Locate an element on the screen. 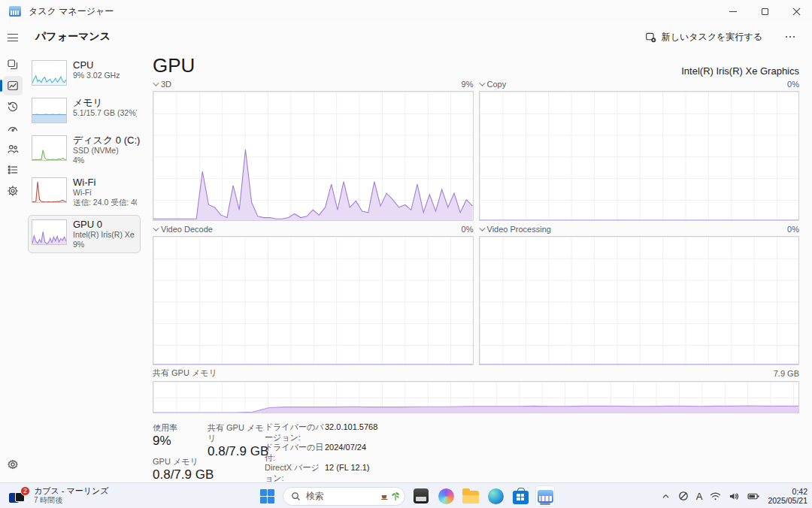 The image size is (812, 508). wifi-title: Wi-Fi is located at coordinates (105, 182).